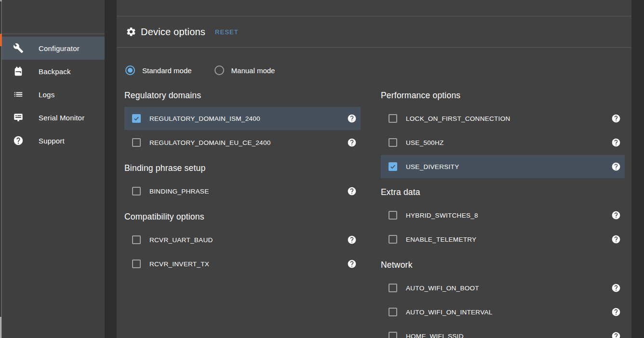 This screenshot has width=644, height=338. I want to click on options-section: Regulatory domains REGULATORY_DOMAIN_ISM…, so click(242, 122).